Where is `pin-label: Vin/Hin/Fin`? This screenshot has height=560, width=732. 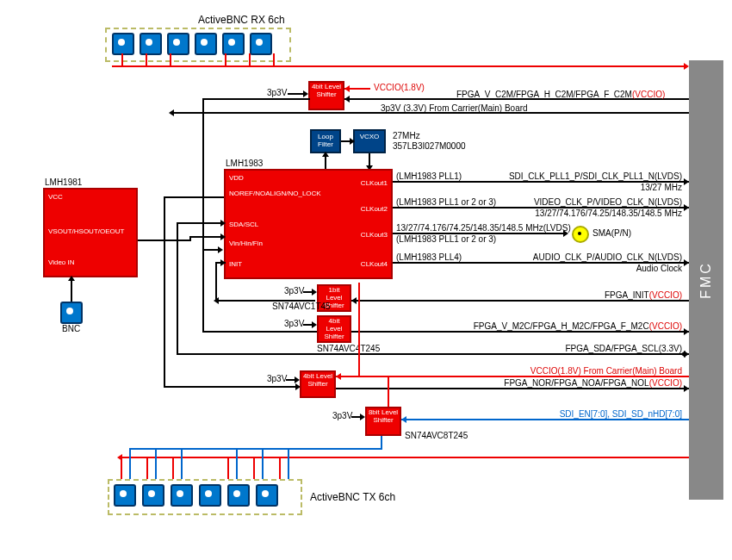
pin-label: Vin/Hin/Fin is located at coordinates (246, 243).